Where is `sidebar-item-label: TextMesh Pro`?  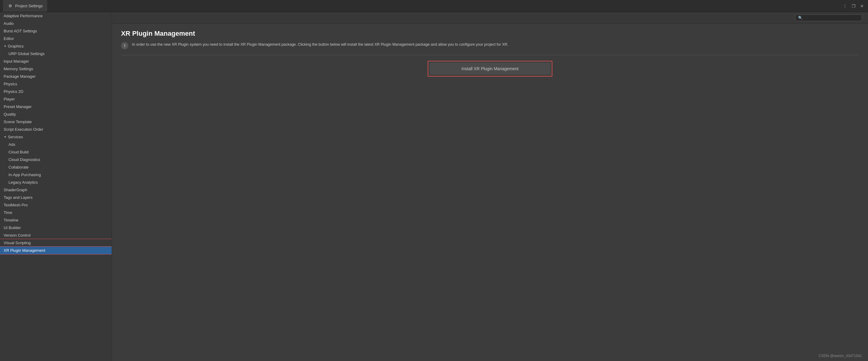
sidebar-item-label: TextMesh Pro is located at coordinates (16, 205).